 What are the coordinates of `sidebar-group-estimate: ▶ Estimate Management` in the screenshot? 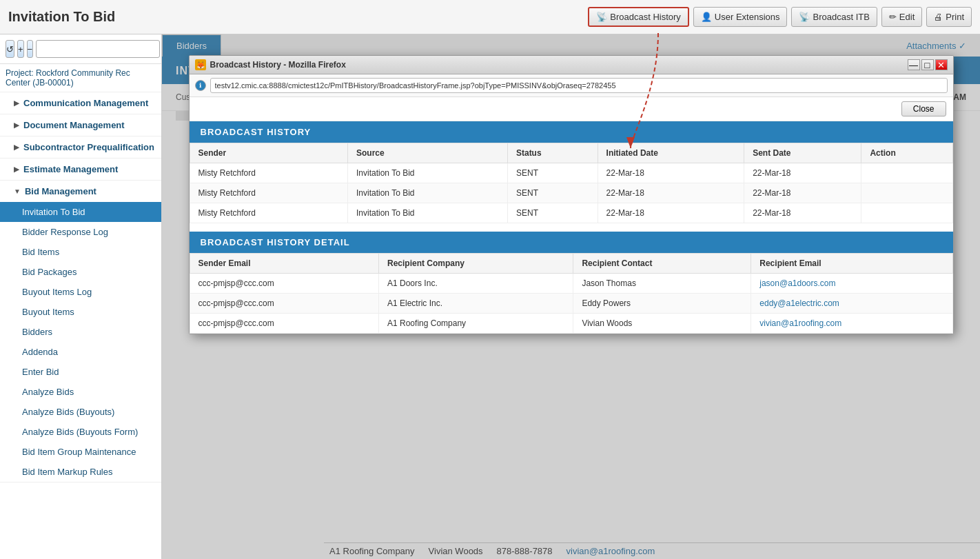 It's located at (81, 170).